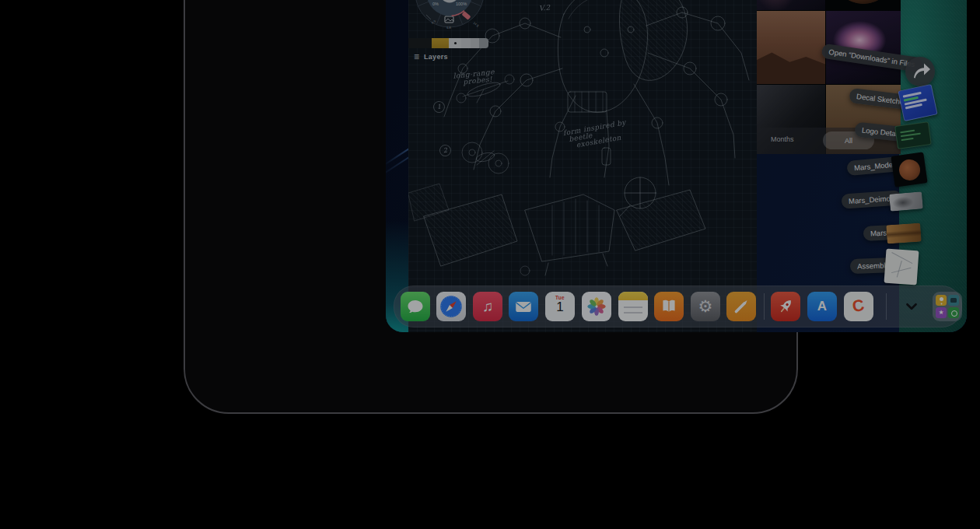  What do you see at coordinates (678, 307) in the screenshot?
I see `dock: ♫ Tue 1` at bounding box center [678, 307].